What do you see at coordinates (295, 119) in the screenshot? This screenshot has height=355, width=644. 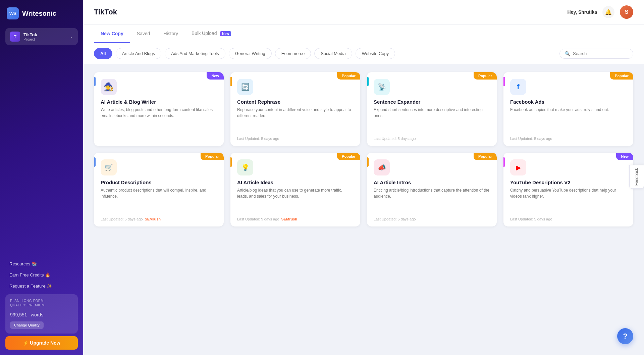 I see `card-desc: Rephrase your content in a different voi…` at bounding box center [295, 119].